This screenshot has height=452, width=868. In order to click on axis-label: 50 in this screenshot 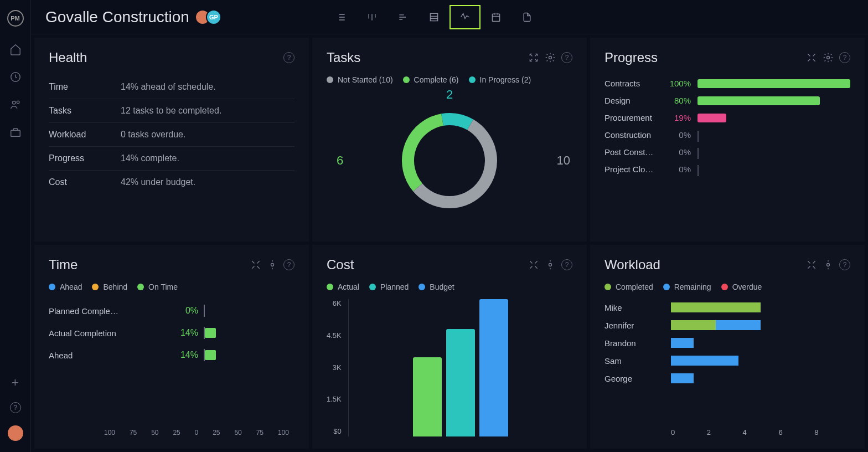, I will do `click(155, 433)`.